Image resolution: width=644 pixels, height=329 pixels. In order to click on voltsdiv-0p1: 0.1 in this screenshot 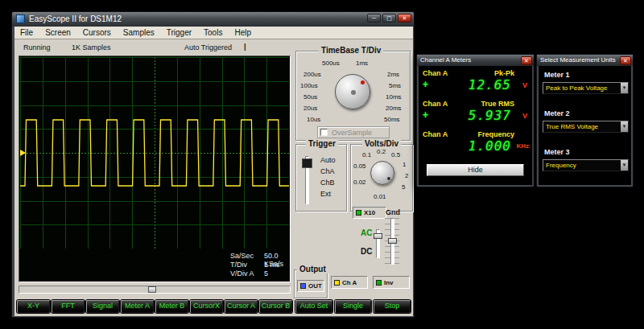, I will do `click(367, 154)`.